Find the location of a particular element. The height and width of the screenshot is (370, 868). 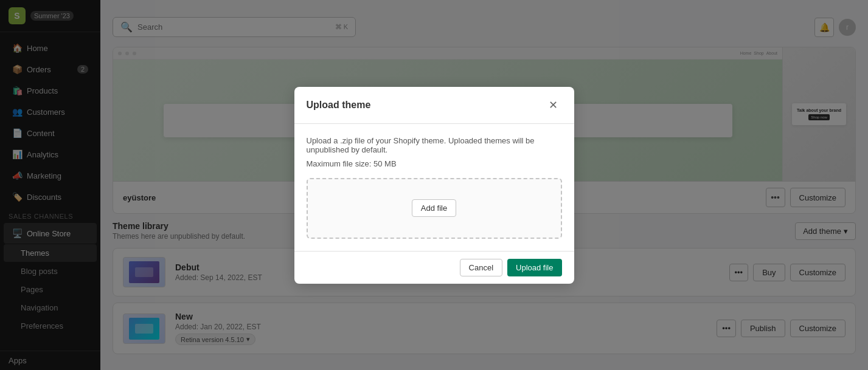

upload-dropzone: Add file is located at coordinates (434, 208).